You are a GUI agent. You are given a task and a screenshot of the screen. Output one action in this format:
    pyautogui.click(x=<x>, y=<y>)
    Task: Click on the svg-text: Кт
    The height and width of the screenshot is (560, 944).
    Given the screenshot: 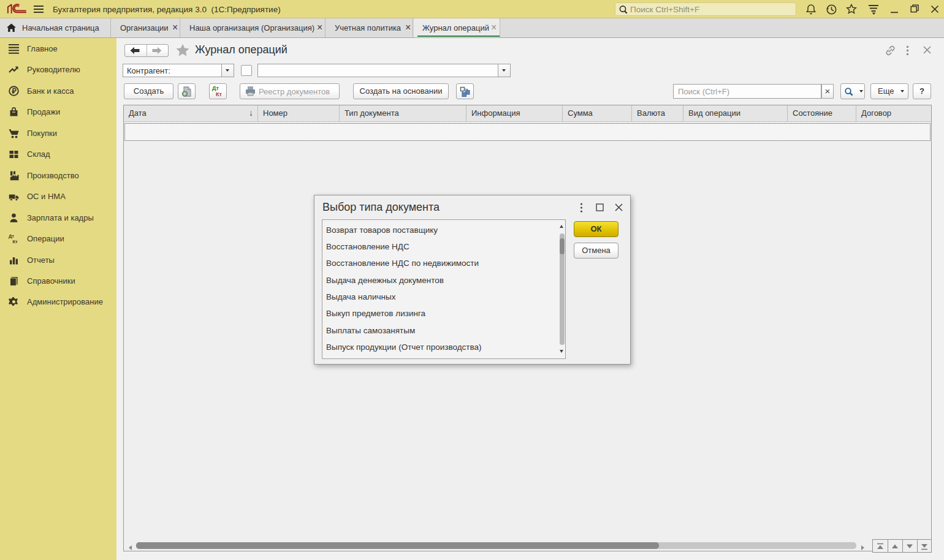 What is the action you would take?
    pyautogui.click(x=16, y=241)
    